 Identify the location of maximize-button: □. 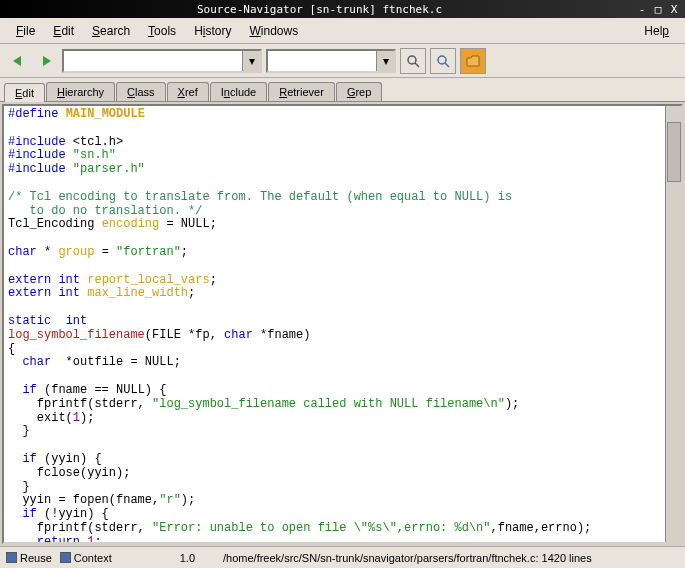
(658, 10).